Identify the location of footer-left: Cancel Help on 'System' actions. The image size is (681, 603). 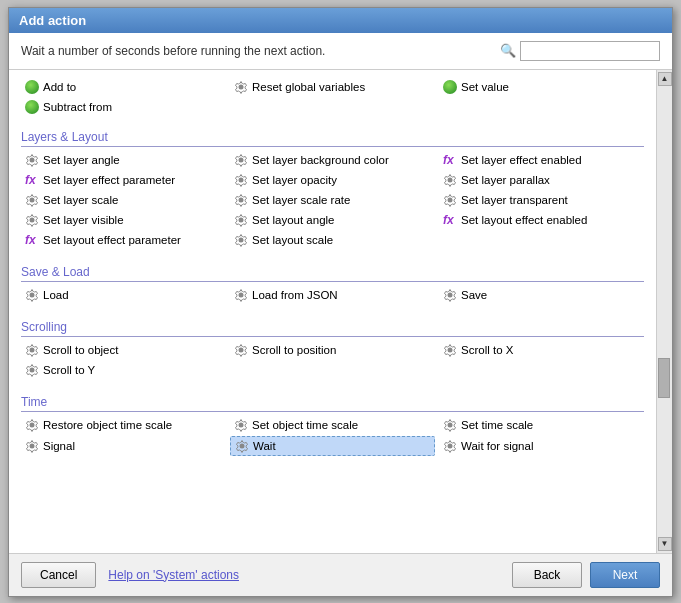
(130, 575).